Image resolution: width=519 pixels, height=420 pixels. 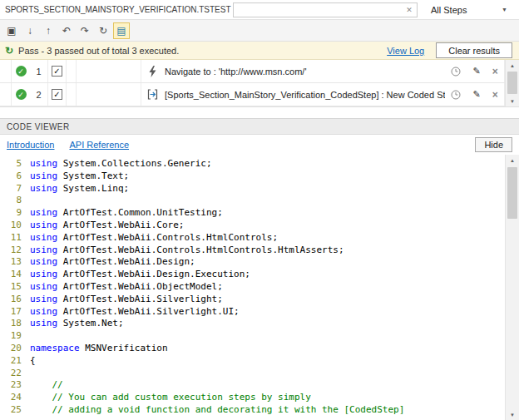 I want to click on line-number: 12, so click(x=15, y=251).